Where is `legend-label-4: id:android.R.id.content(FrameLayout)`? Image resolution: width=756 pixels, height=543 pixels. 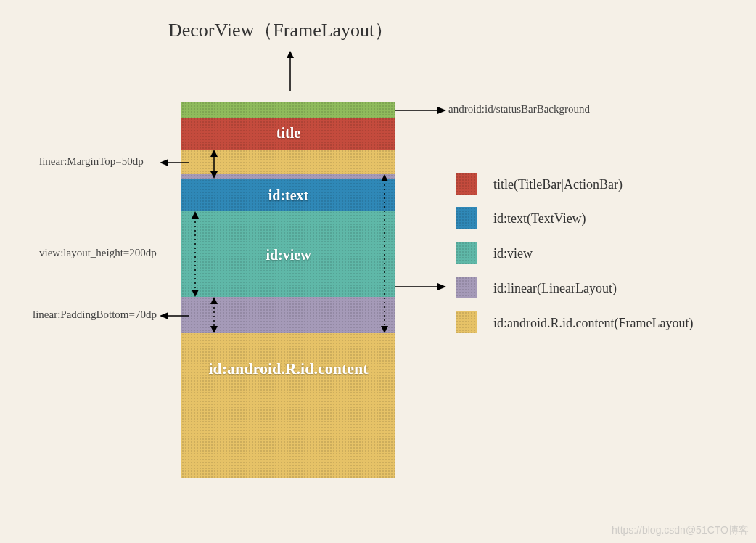
legend-label-4: id:android.R.id.content(FrameLayout) is located at coordinates (593, 324).